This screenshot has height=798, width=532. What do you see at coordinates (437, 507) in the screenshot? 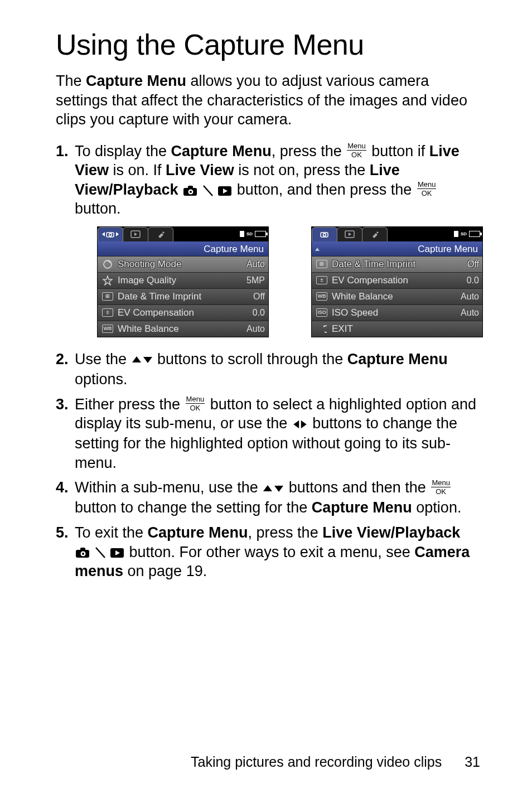
I see `text: option.` at bounding box center [437, 507].